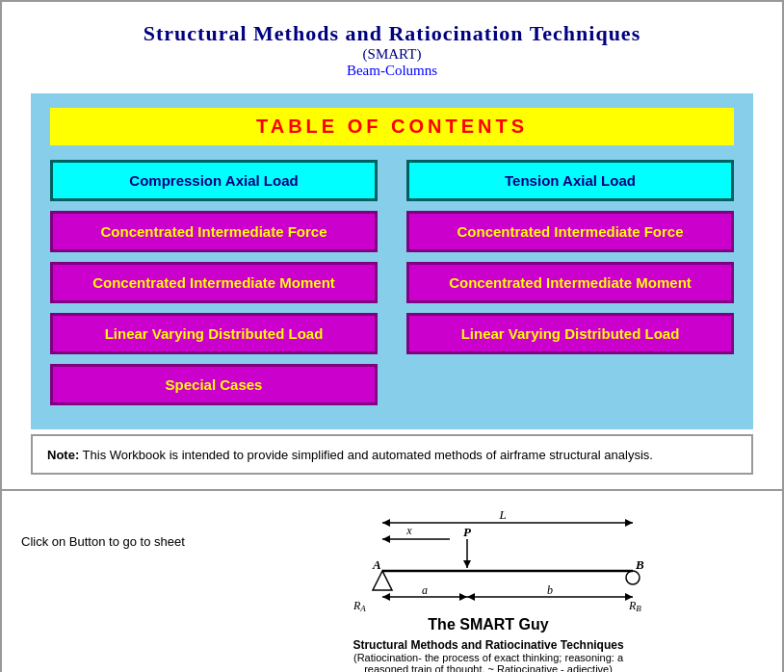 This screenshot has width=784, height=672. I want to click on note-content: This Workbook is intended to provide sim…, so click(368, 454).